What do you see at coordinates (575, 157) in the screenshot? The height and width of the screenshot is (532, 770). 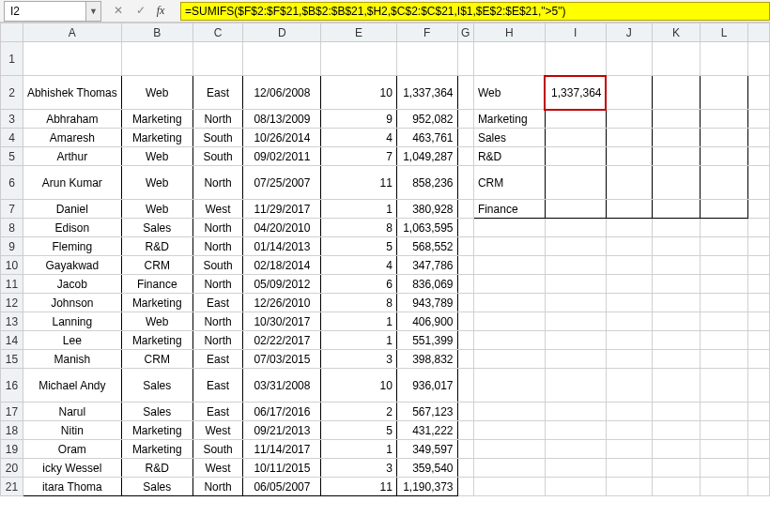 I see `cell-I5` at bounding box center [575, 157].